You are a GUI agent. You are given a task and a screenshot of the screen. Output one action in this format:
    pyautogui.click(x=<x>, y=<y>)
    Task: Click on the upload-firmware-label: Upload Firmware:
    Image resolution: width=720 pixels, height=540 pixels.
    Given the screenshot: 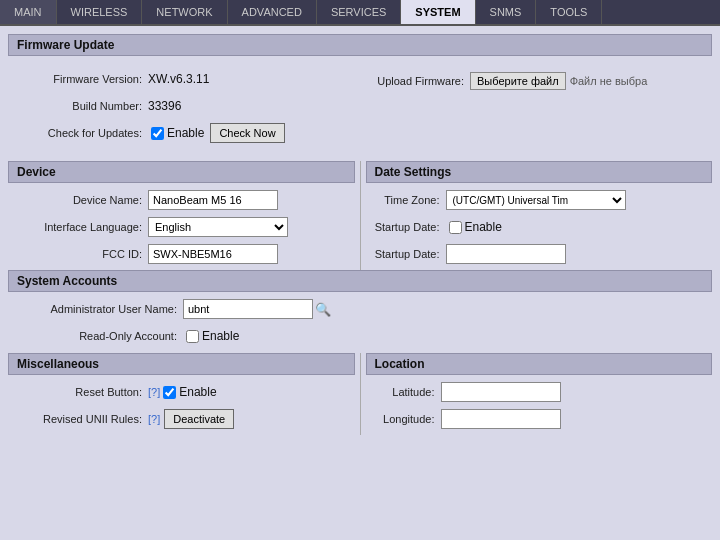 What is the action you would take?
    pyautogui.click(x=415, y=81)
    